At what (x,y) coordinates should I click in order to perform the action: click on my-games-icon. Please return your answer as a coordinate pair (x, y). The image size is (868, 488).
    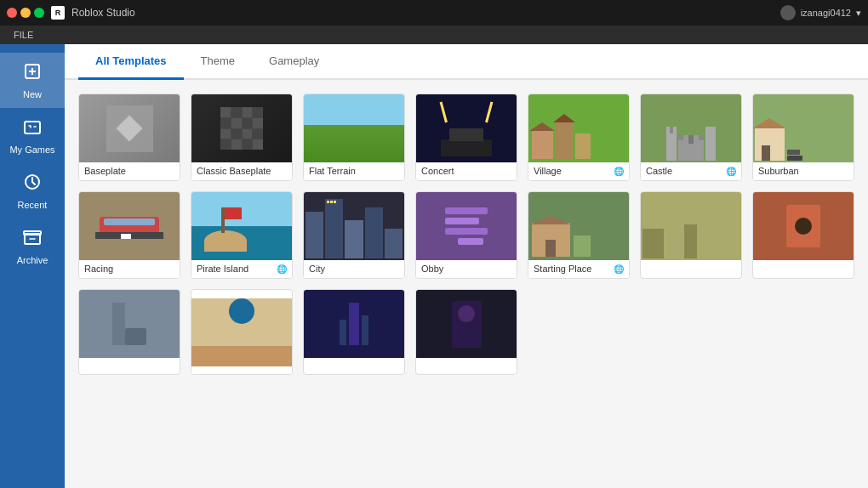
    Looking at the image, I should click on (32, 129).